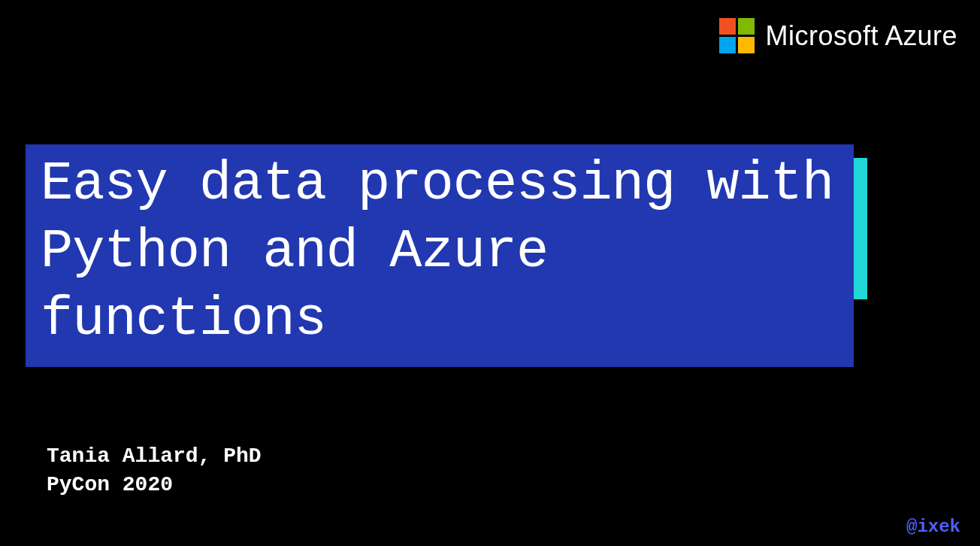 This screenshot has height=546, width=980. What do you see at coordinates (746, 45) in the screenshot?
I see `logo-square-yellow` at bounding box center [746, 45].